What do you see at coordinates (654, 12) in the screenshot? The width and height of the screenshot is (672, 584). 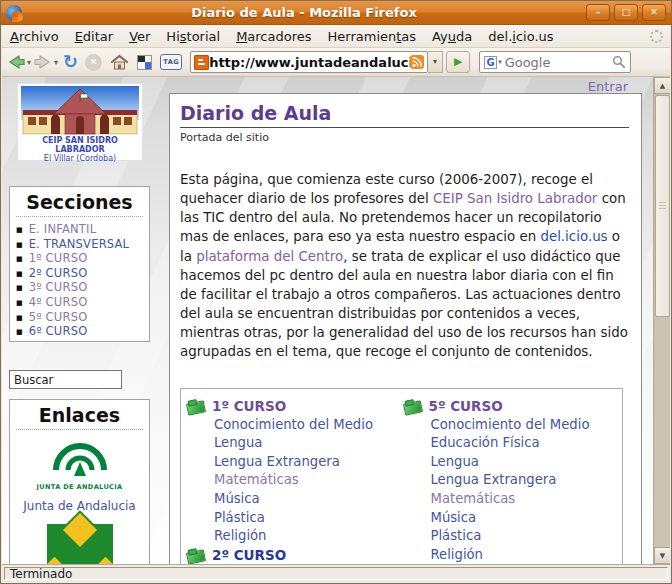 I see `close-button: ✕` at bounding box center [654, 12].